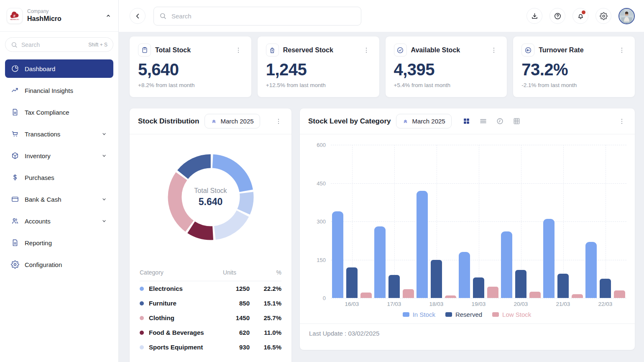  What do you see at coordinates (534, 16) in the screenshot?
I see `download-button` at bounding box center [534, 16].